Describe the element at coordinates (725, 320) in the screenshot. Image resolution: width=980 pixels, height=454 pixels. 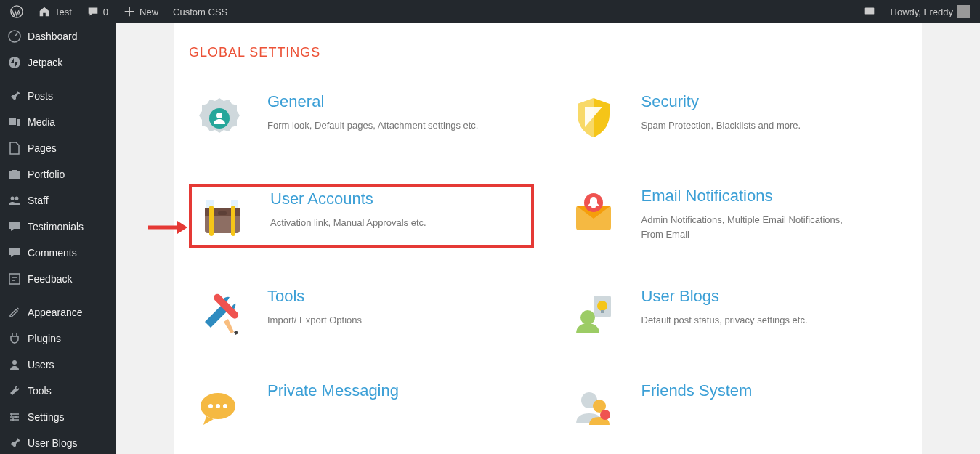
I see `card-desc: Default post status, privacy settings et…` at that location.